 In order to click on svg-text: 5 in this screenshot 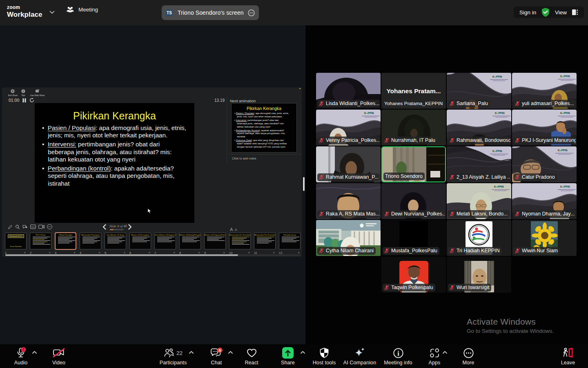, I will do `click(220, 350)`.